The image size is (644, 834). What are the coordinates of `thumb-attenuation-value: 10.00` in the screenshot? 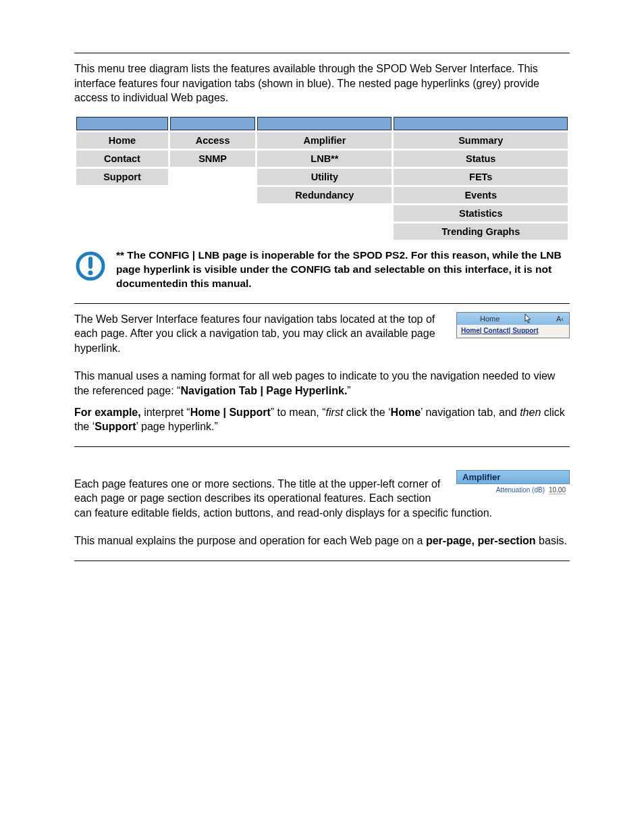 It's located at (558, 490).